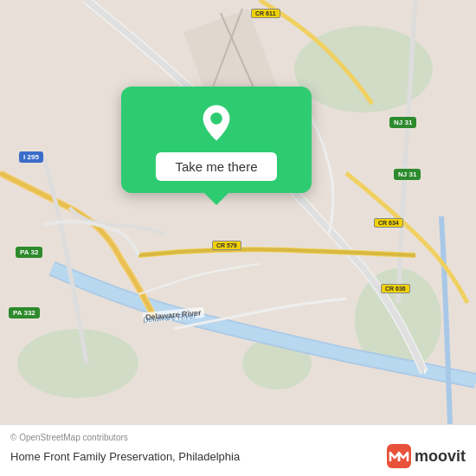  I want to click on moovit-icon, so click(399, 456).